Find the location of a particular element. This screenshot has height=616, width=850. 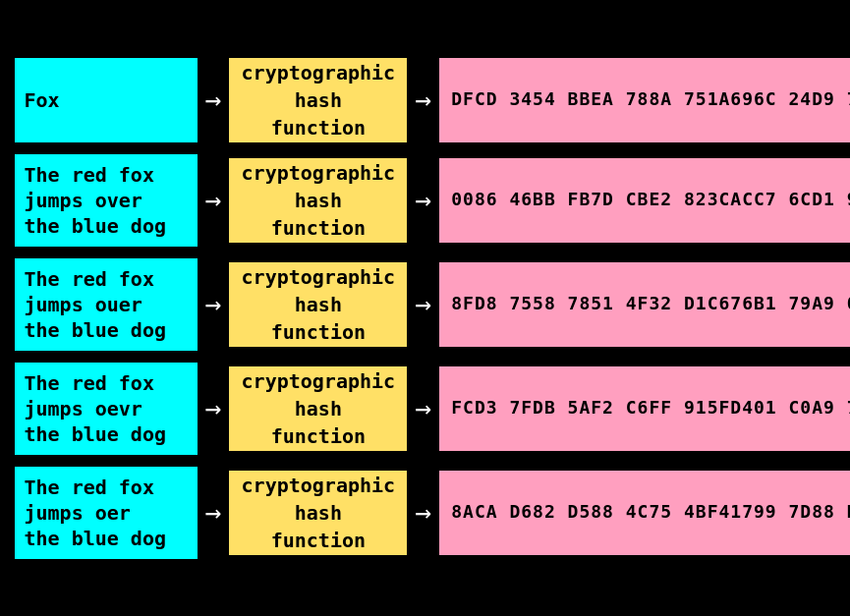

output-line2-3: 76B1 79A9 0DA4 AEFE 4819 is located at coordinates (790, 305).